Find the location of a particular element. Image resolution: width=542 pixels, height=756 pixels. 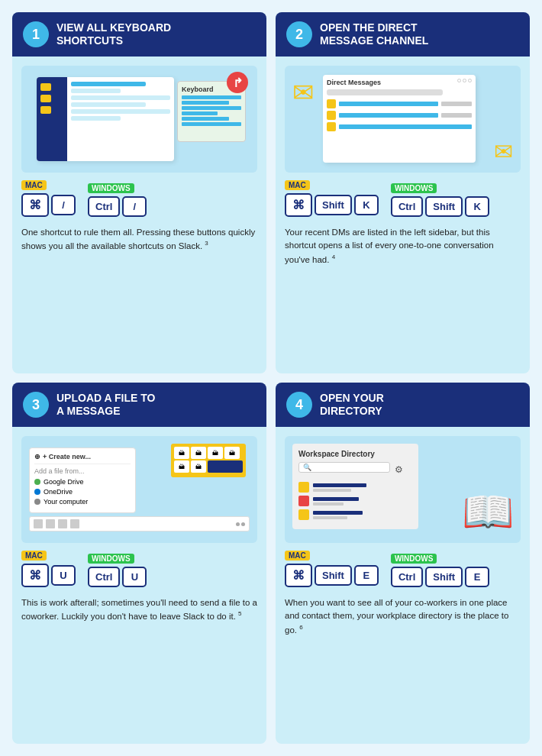

mac-key-slash: / is located at coordinates (63, 205).